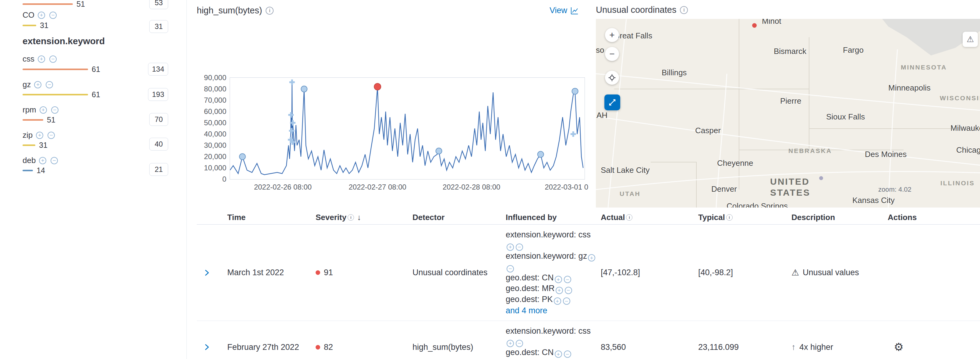  Describe the element at coordinates (630, 194) in the screenshot. I see `map-state-label: UTAH` at that location.